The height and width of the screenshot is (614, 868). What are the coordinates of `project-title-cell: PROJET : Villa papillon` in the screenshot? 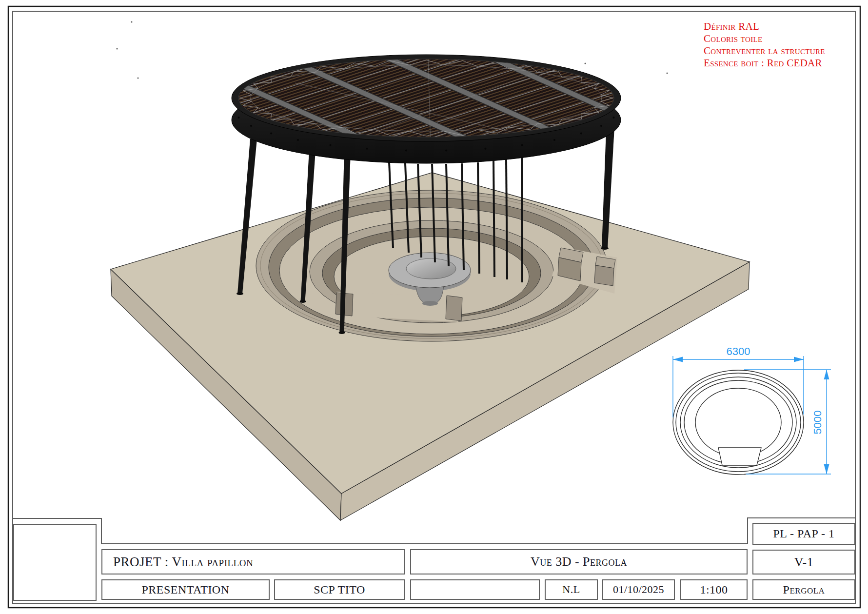 It's located at (253, 562).